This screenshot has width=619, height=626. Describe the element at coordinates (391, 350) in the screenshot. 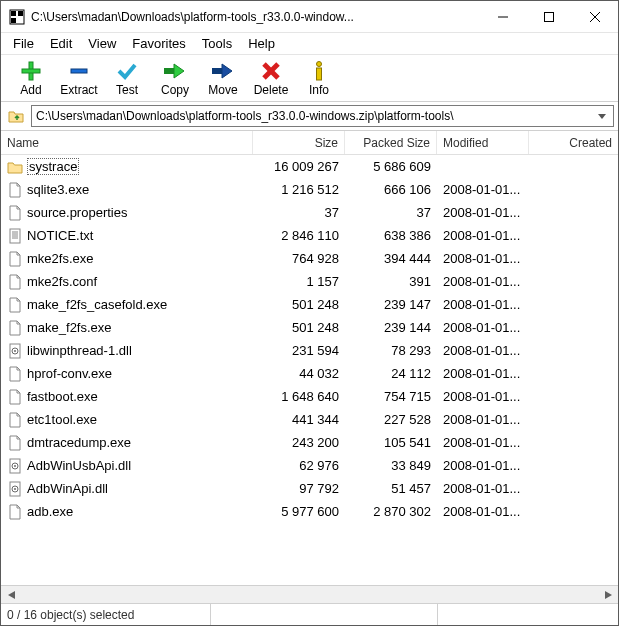

I see `cell-packed: 78 293` at that location.